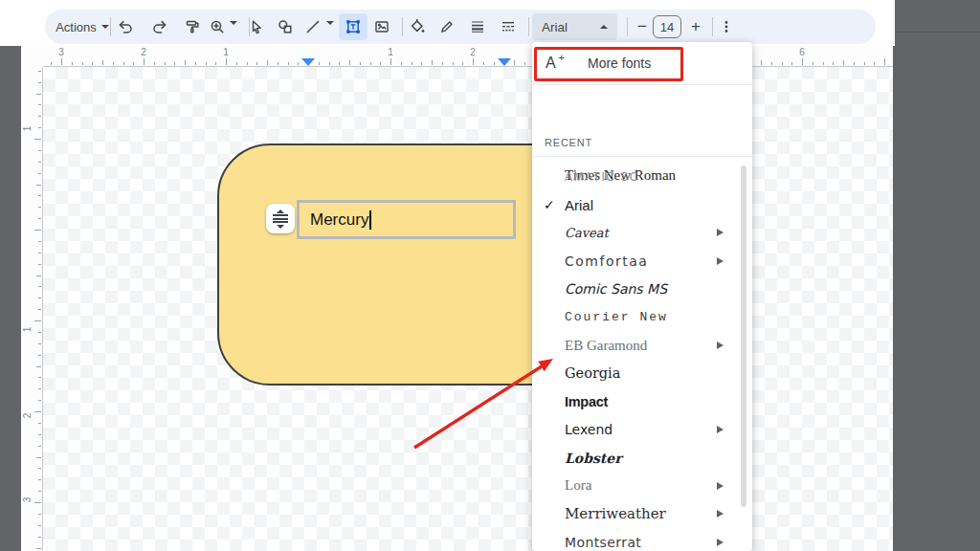 This screenshot has height=551, width=980. What do you see at coordinates (217, 27) in the screenshot?
I see `zoom-button` at bounding box center [217, 27].